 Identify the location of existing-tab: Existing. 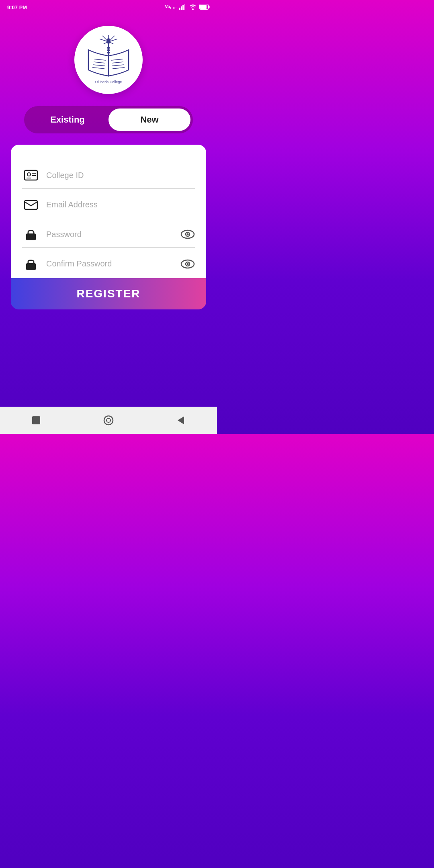
(68, 120).